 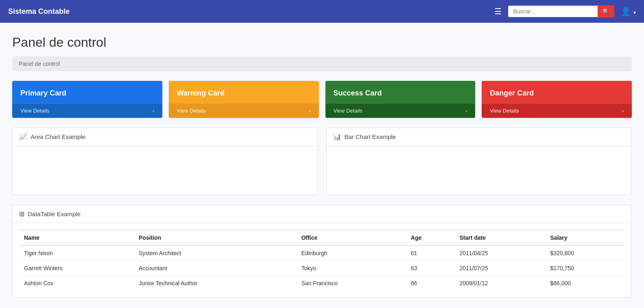 What do you see at coordinates (322, 99) in the screenshot?
I see `cards-row: Primary Card View Details › Warning Card…` at bounding box center [322, 99].